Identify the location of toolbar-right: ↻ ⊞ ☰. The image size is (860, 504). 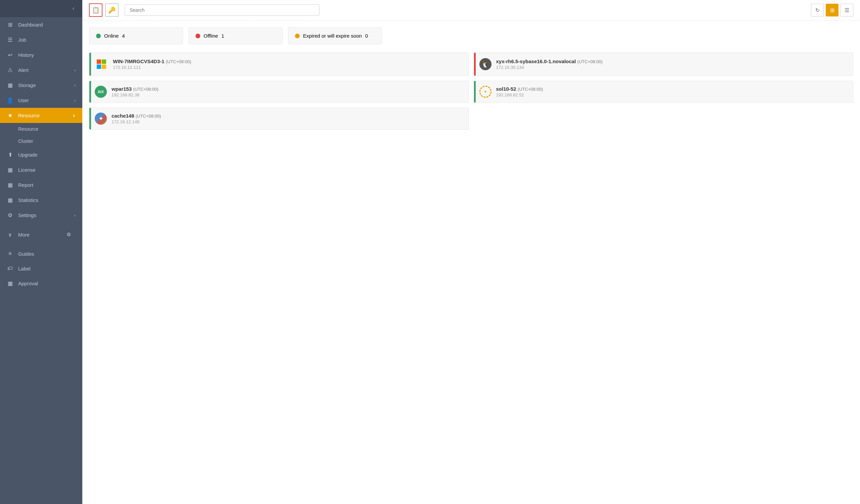
(832, 10).